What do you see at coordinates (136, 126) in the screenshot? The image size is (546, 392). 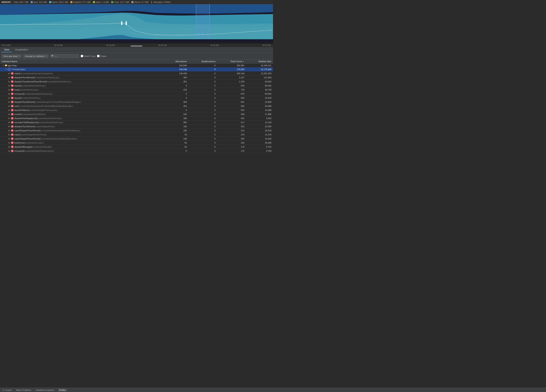 I see `table-row: ▶mdispatchTouchEvent() (Landroid/app/Act…` at bounding box center [136, 126].